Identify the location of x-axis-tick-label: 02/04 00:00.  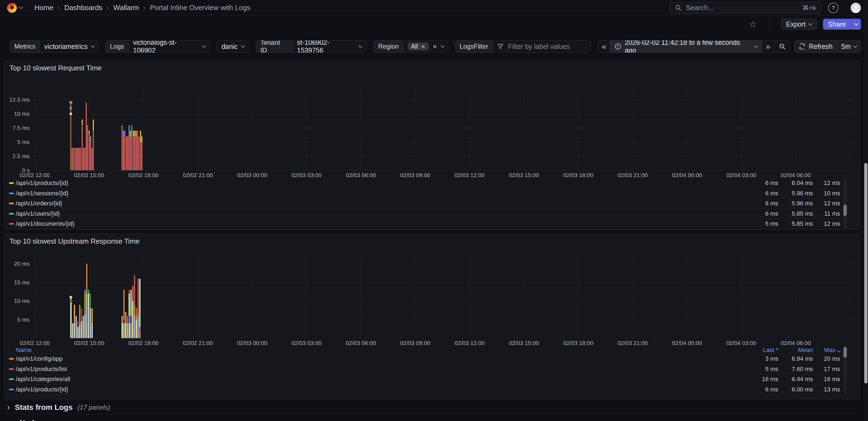
(687, 343).